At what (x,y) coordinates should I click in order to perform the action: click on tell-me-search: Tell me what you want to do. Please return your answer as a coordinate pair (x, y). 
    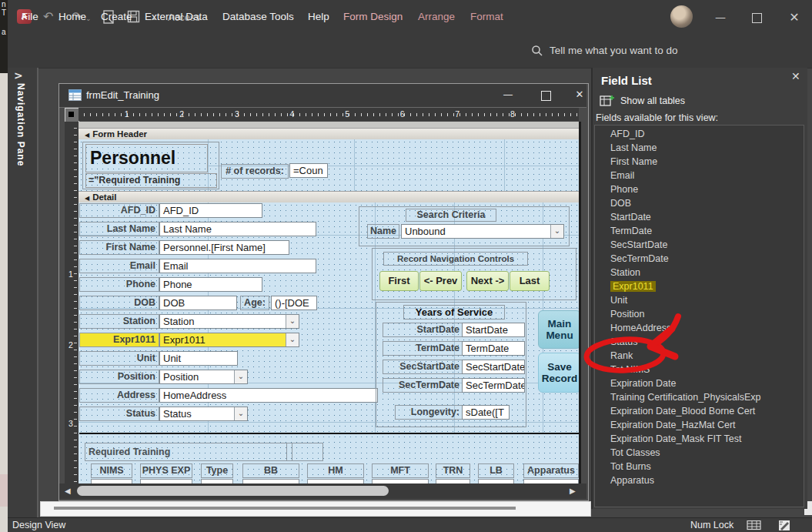
    Looking at the image, I should click on (614, 51).